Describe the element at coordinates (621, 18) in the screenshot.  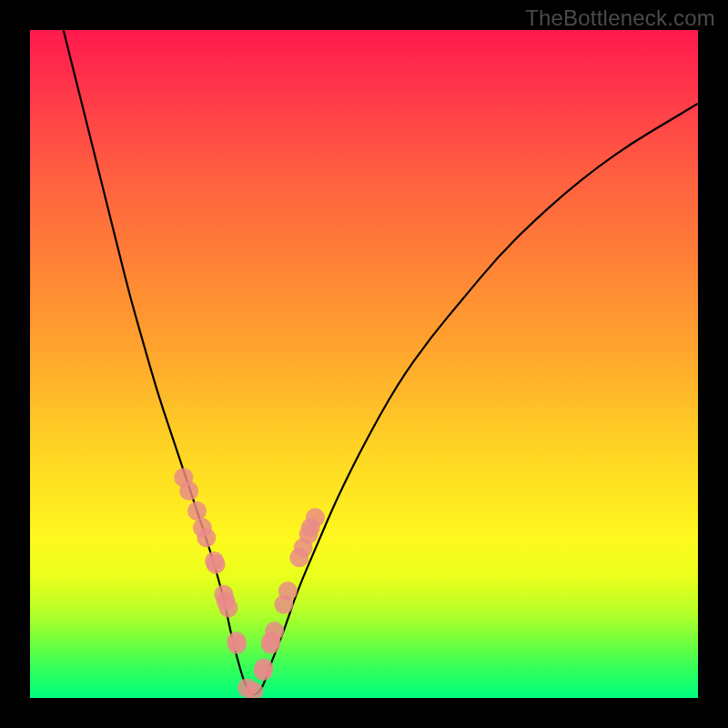
I see `watermark-text: TheBottleneck.com` at that location.